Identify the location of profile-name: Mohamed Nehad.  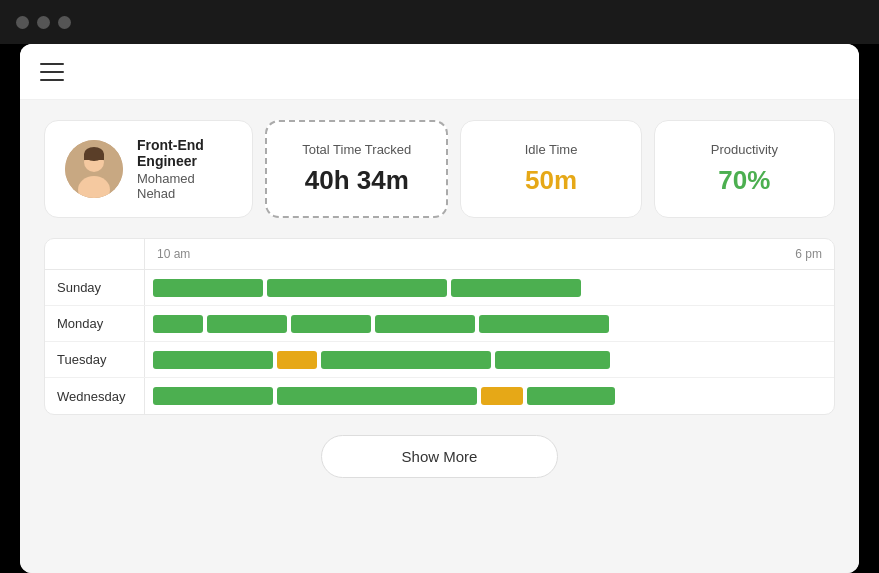
(184, 186).